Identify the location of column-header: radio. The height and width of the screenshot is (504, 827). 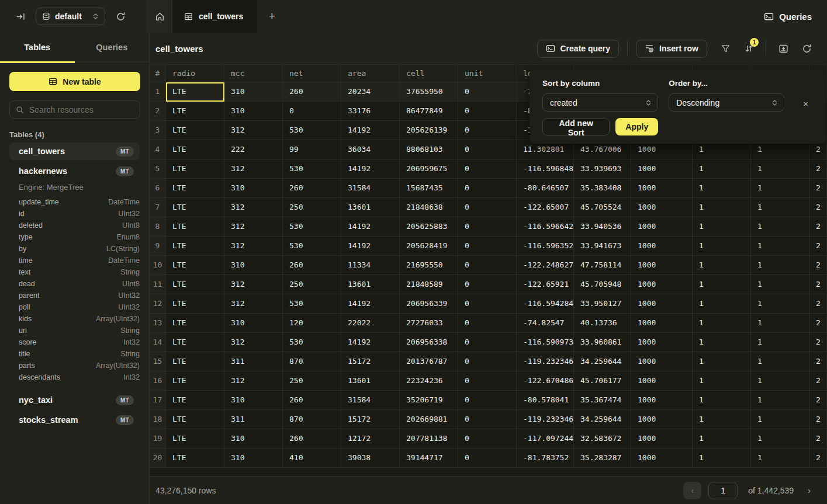
(195, 74).